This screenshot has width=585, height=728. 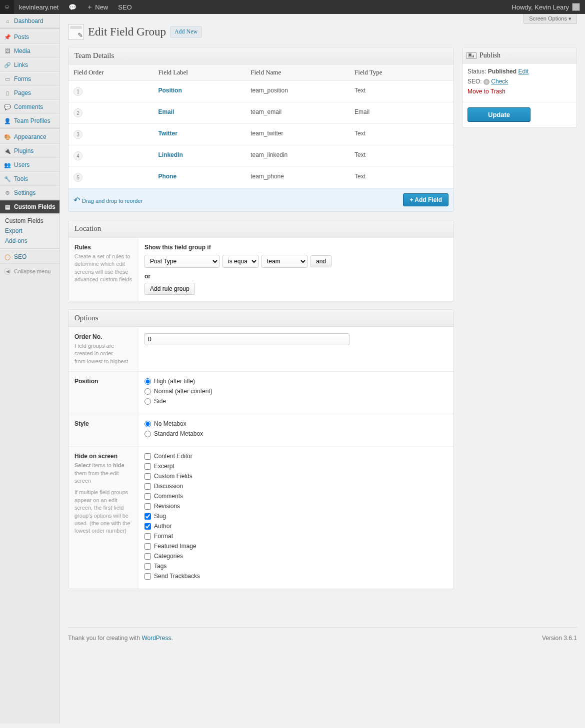 I want to click on position-normal: Normal (after content), so click(x=296, y=391).